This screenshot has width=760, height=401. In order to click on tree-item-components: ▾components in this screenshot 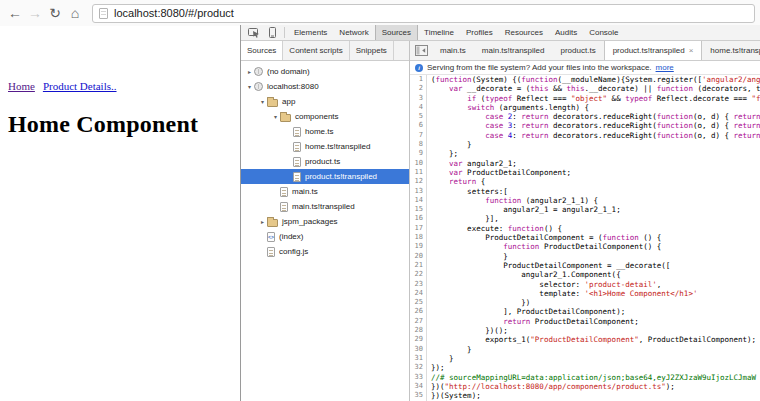, I will do `click(325, 116)`.